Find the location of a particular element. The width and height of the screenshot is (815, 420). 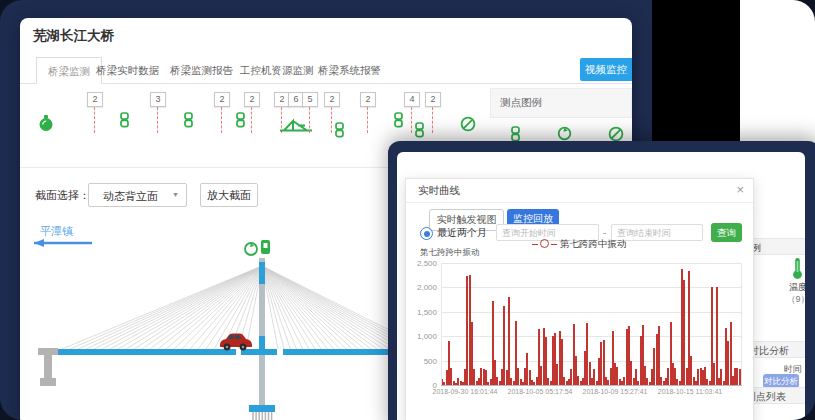

compare-analysis-button: 对比分析 is located at coordinates (781, 381).